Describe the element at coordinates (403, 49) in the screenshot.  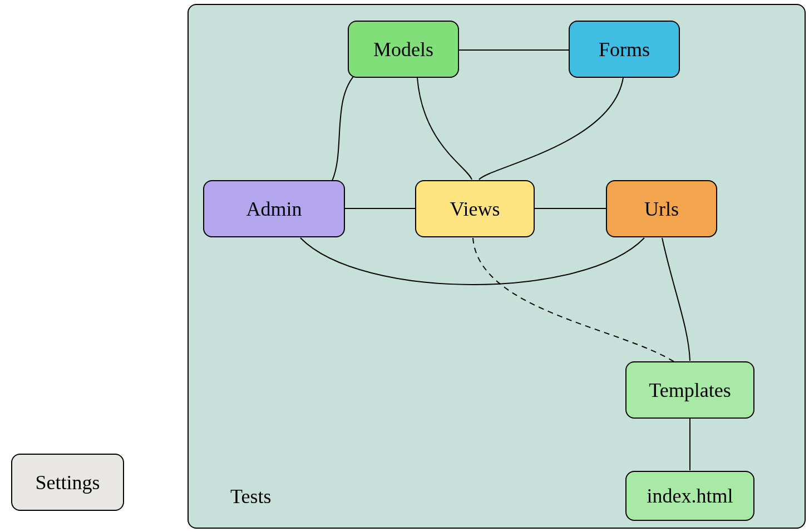
I see `models-label: Models` at that location.